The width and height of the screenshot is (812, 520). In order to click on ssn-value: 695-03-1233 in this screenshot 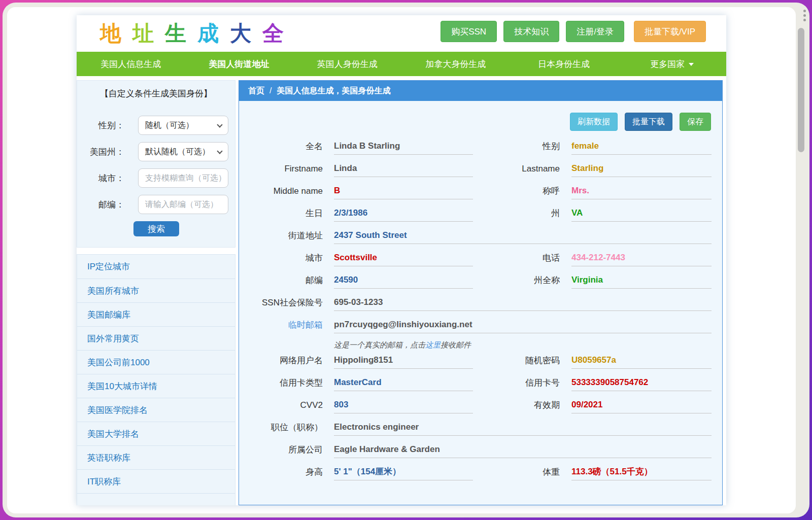, I will do `click(523, 302)`.